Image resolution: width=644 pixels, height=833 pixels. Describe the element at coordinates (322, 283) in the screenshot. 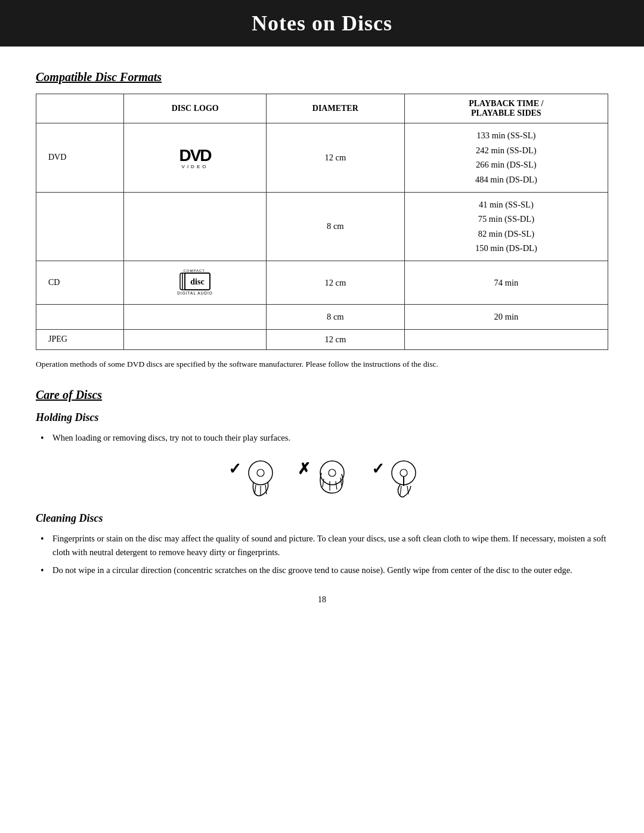

I see `table-row: CD COMPACT` at that location.